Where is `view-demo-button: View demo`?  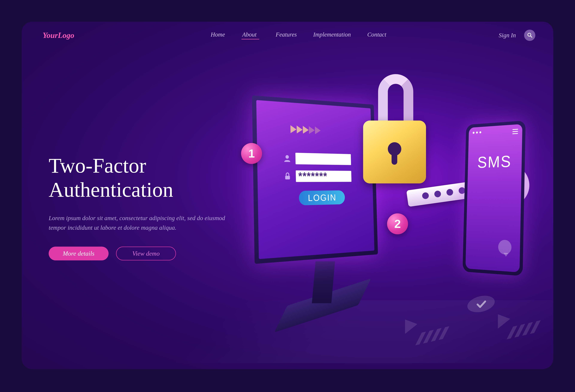 view-demo-button: View demo is located at coordinates (146, 253).